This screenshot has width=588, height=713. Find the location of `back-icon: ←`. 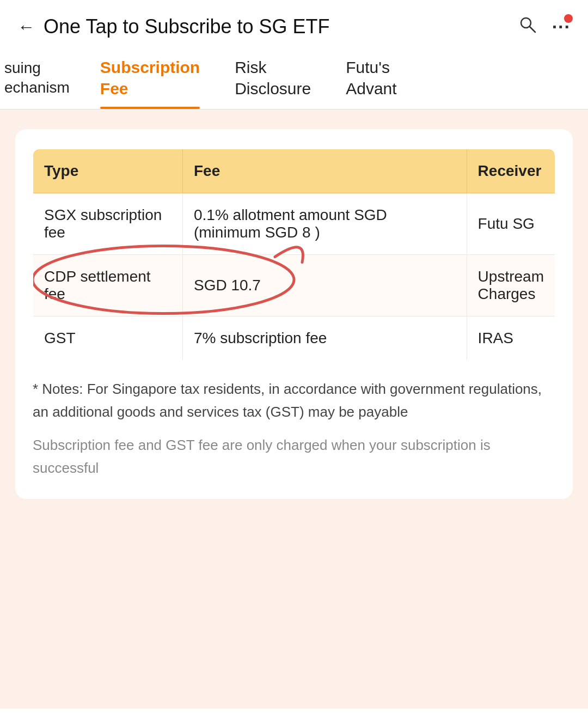

back-icon: ← is located at coordinates (26, 27).